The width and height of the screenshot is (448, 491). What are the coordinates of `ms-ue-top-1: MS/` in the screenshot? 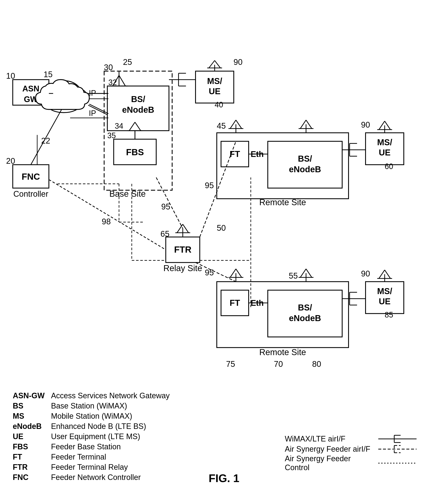 It's located at (215, 81).